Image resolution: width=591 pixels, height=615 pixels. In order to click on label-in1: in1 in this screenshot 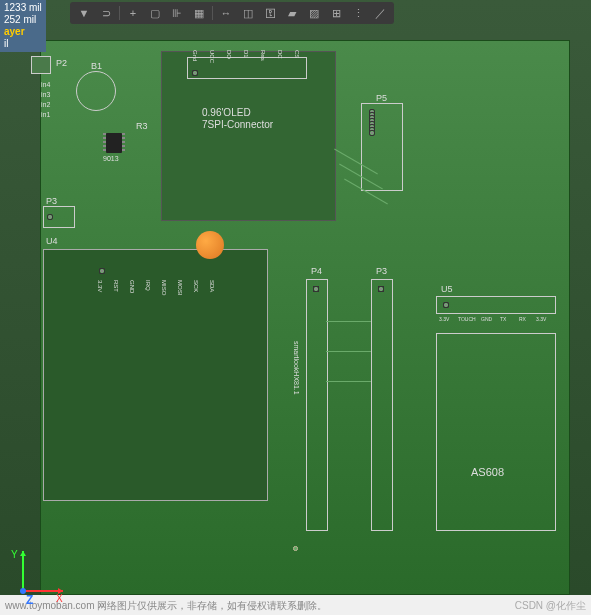, I will do `click(46, 114)`.